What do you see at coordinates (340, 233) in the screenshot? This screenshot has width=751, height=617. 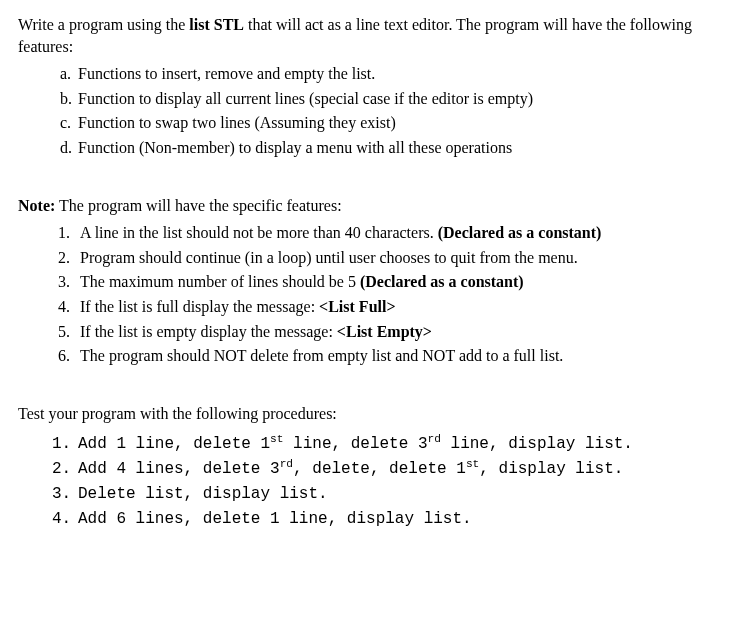 I see `note-text: A line in the list should not be more th…` at bounding box center [340, 233].